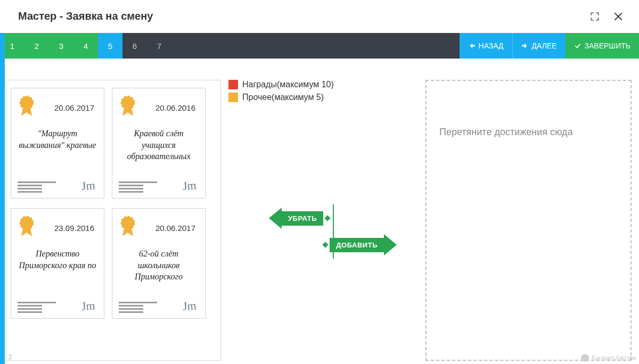 This screenshot has height=364, width=639. What do you see at coordinates (61, 46) in the screenshot?
I see `step-3: 3` at bounding box center [61, 46].